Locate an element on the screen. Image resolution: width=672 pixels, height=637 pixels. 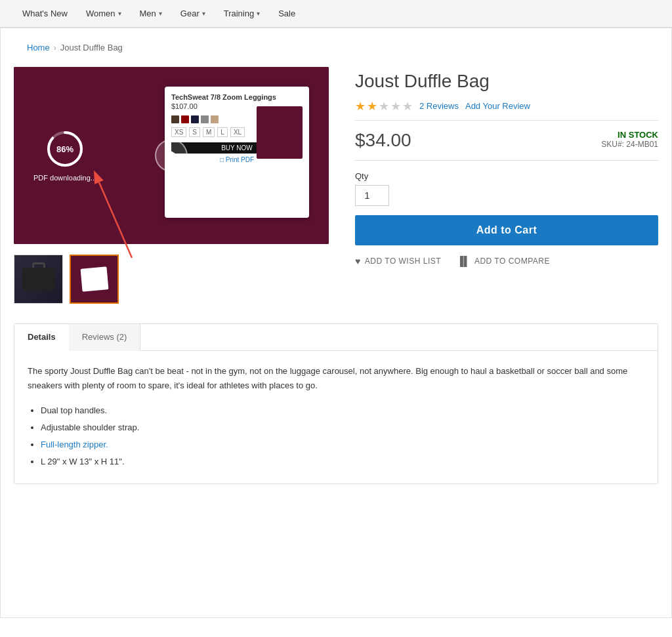
download-progress-circle: 86% is located at coordinates (65, 149).